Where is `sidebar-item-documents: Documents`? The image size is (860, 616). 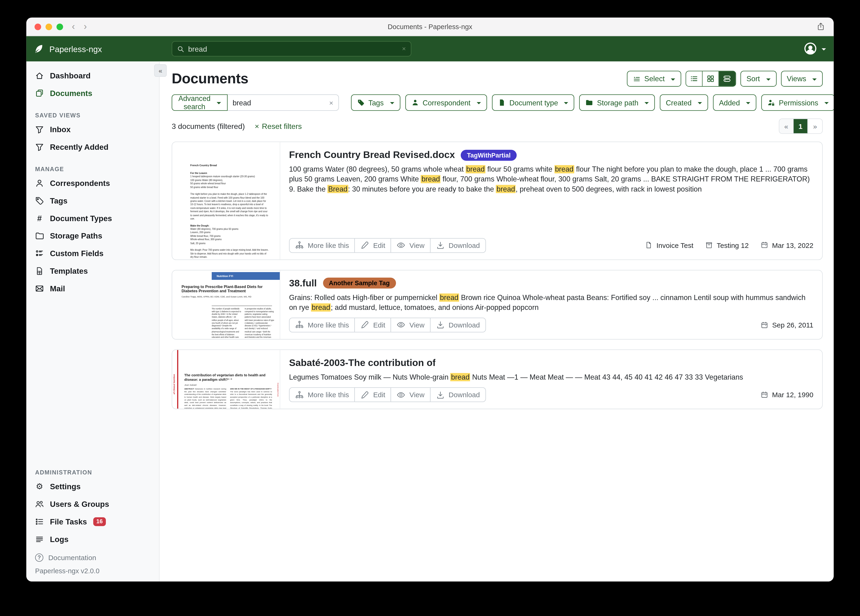 sidebar-item-documents: Documents is located at coordinates (93, 93).